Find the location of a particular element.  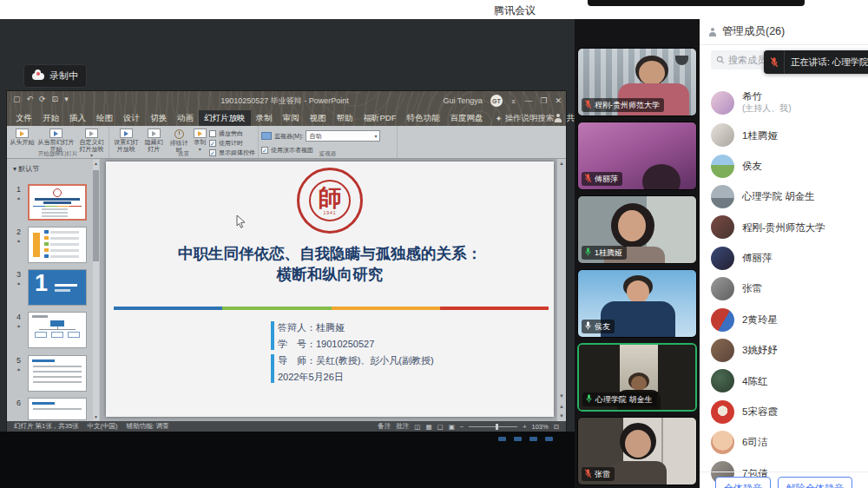

tab-insert: 插入 is located at coordinates (78, 118).